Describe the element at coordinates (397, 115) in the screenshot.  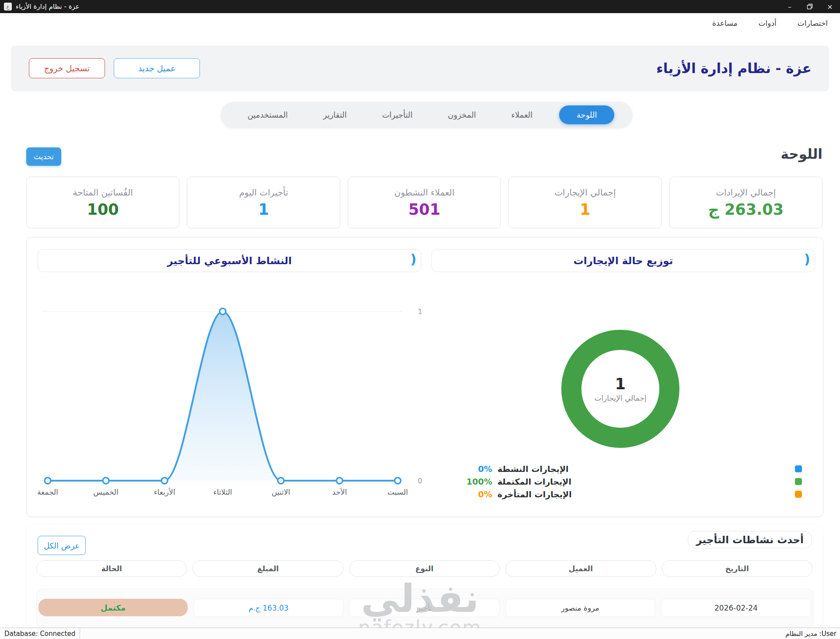
I see `tab-rentals: التأجيرات` at that location.